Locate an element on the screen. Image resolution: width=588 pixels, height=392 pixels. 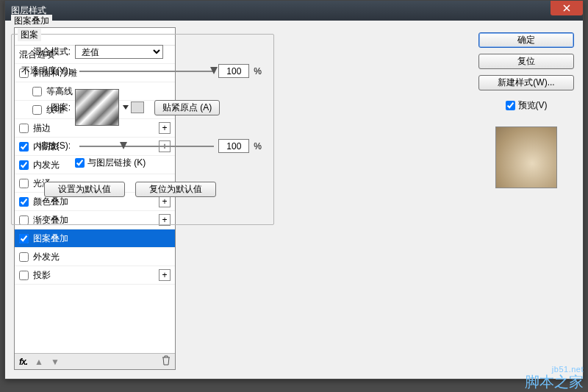
scale-slider is located at coordinates (147, 146).